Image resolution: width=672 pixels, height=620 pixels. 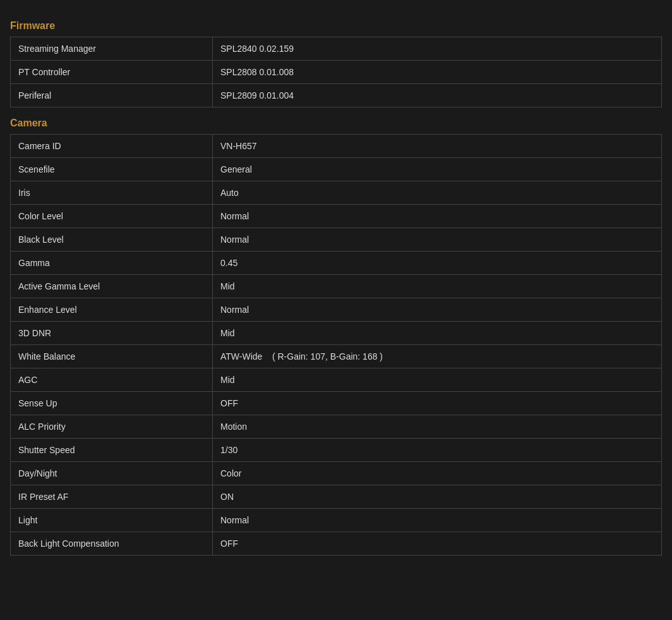 What do you see at coordinates (112, 427) in the screenshot?
I see `row-label: ALC Priority` at bounding box center [112, 427].